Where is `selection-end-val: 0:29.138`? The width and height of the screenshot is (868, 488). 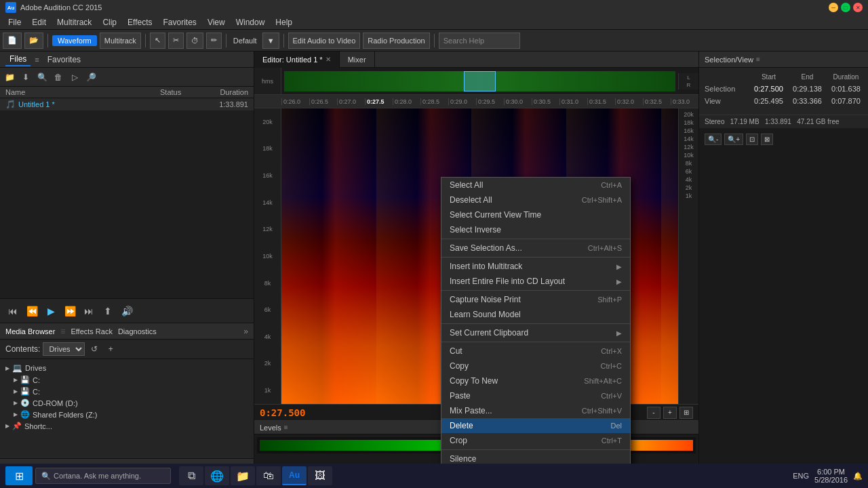 selection-end-val: 0:29.138 is located at coordinates (807, 89).